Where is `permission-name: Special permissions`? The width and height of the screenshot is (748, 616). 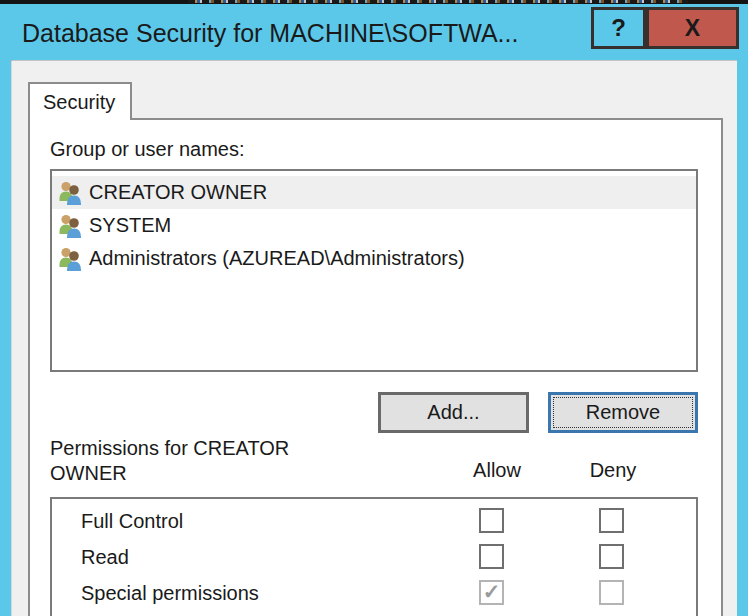
permission-name: Special permissions is located at coordinates (156, 594).